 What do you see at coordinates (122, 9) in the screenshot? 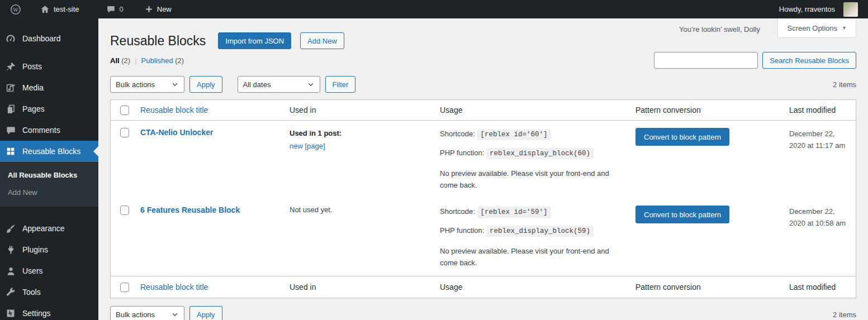
I see `comment-count: 0` at bounding box center [122, 9].